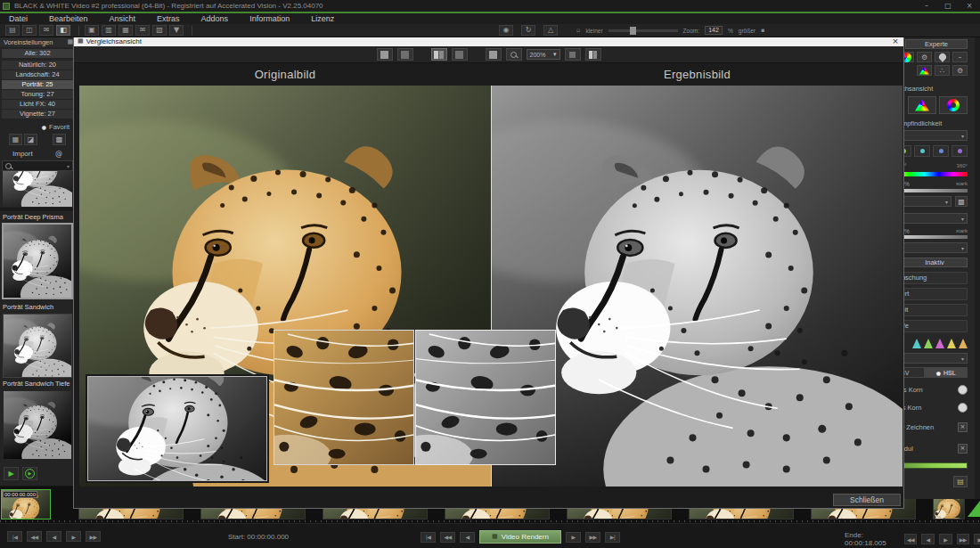 Image resolution: width=980 pixels, height=548 pixels. I want to click on prism-mode-button, so click(922, 105).